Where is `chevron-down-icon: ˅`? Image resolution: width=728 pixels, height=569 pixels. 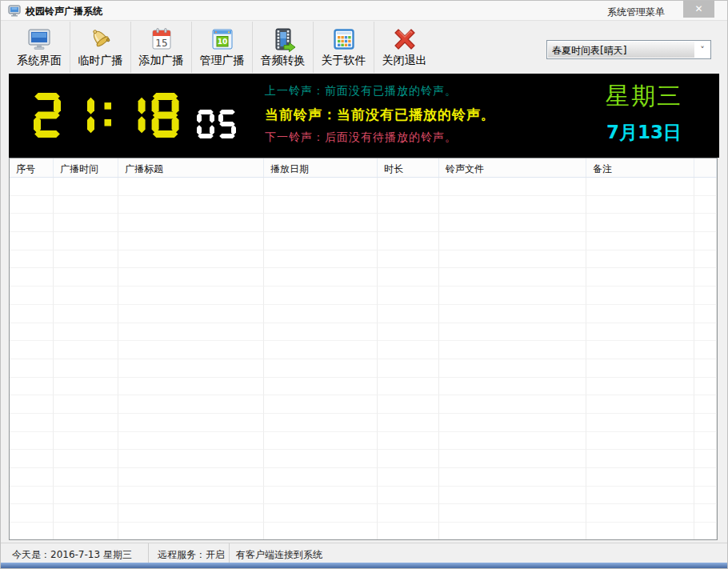 chevron-down-icon: ˅ is located at coordinates (702, 50).